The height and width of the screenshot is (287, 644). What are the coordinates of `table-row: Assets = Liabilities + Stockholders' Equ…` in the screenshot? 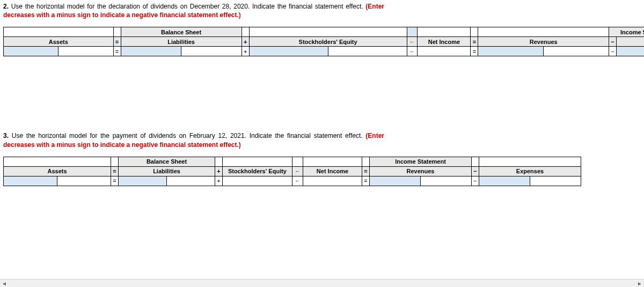 It's located at (324, 42).